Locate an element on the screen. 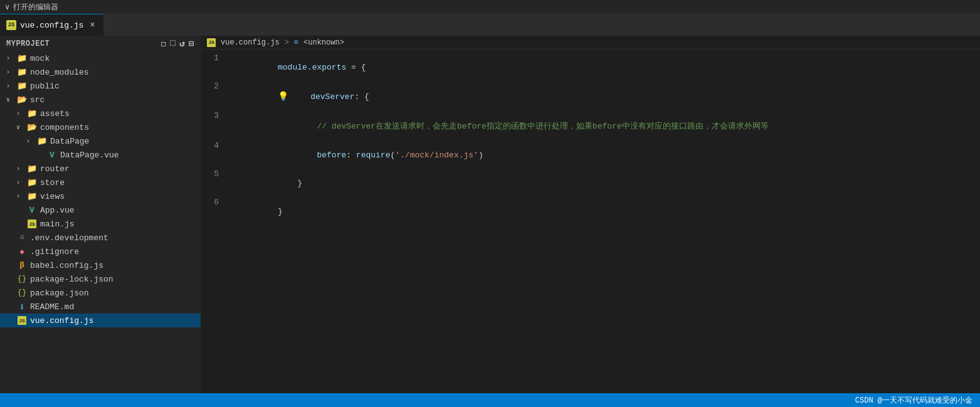 Image resolution: width=980 pixels, height=407 pixels. tree-item-vue-config: JS vue.config.js is located at coordinates (100, 320).